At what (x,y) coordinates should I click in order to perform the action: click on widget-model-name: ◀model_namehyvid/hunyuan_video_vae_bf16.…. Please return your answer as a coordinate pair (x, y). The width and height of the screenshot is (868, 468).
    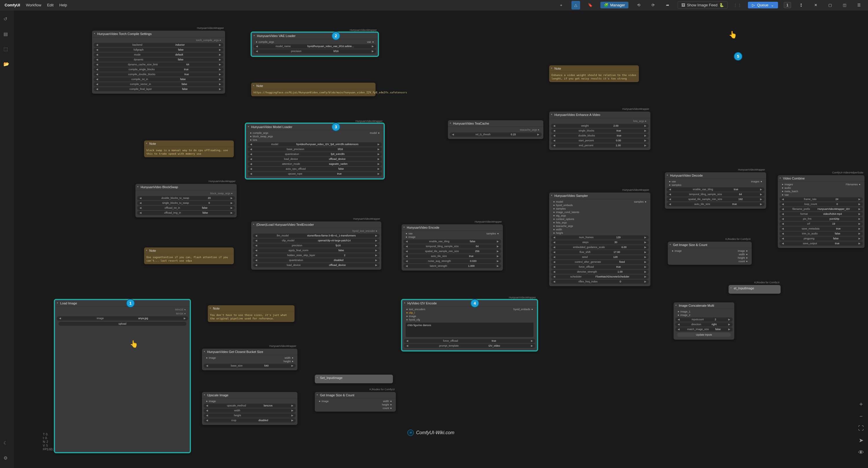
    Looking at the image, I should click on (315, 46).